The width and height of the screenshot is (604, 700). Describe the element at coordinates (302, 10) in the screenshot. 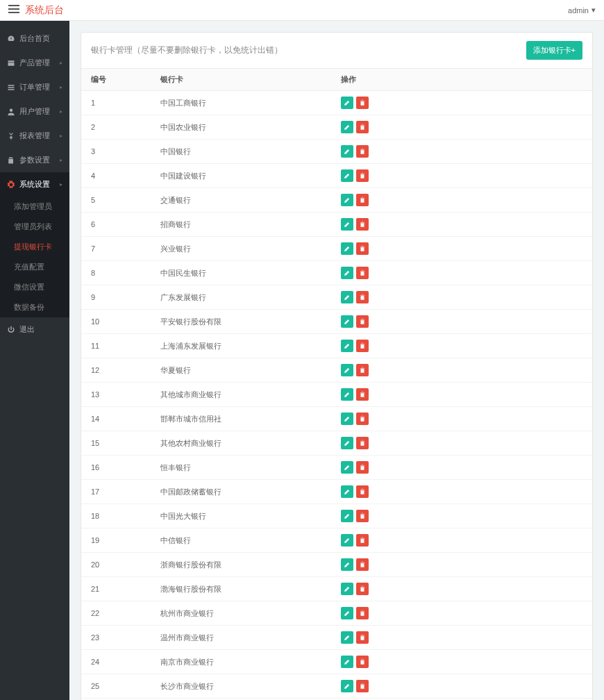

I see `top-header: 系统后台 admin ▾` at that location.